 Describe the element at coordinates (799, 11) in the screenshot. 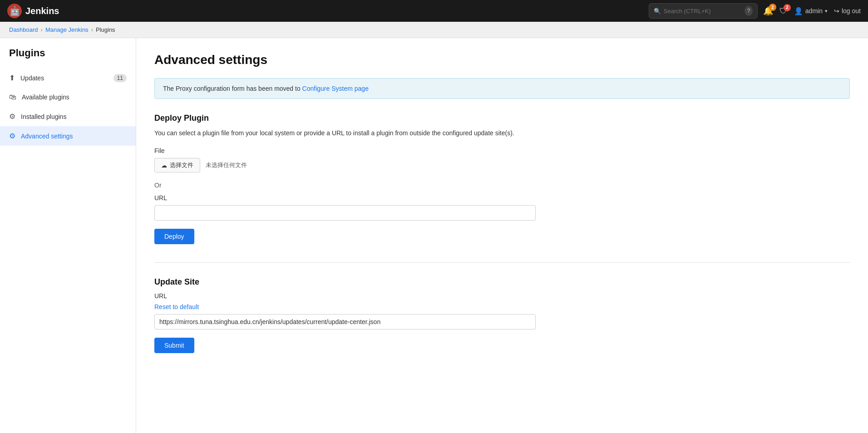

I see `user-icon: 👤` at that location.